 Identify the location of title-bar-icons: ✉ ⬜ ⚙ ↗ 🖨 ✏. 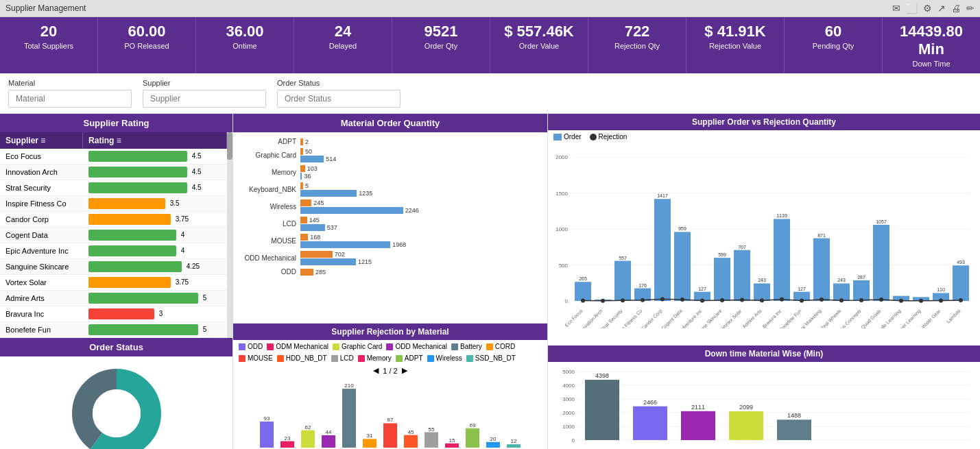
(933, 8).